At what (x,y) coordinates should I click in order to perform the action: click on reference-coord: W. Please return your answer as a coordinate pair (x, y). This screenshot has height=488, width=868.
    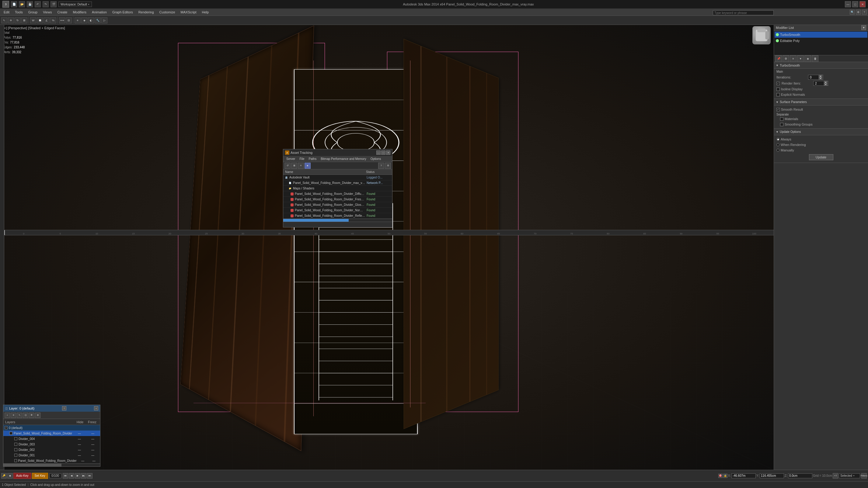
    Looking at the image, I should click on (33, 20).